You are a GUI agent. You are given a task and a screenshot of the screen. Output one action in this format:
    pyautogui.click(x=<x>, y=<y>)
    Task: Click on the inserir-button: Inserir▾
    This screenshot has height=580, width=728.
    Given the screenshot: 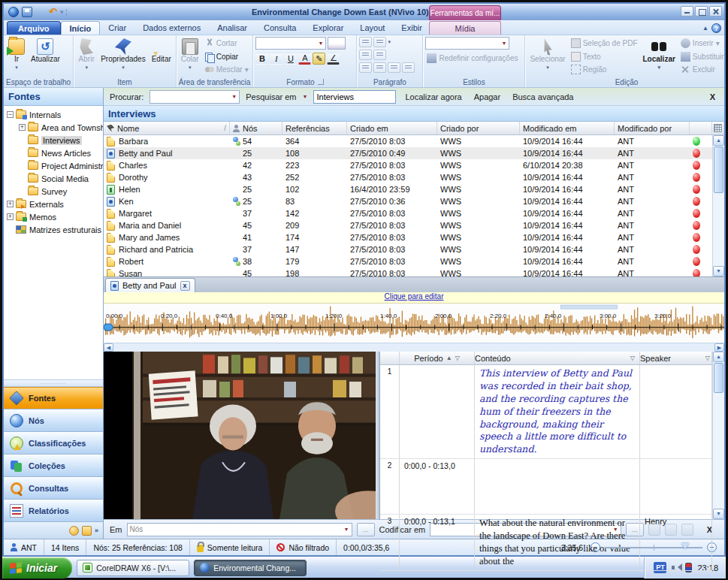 What is the action you would take?
    pyautogui.click(x=702, y=44)
    